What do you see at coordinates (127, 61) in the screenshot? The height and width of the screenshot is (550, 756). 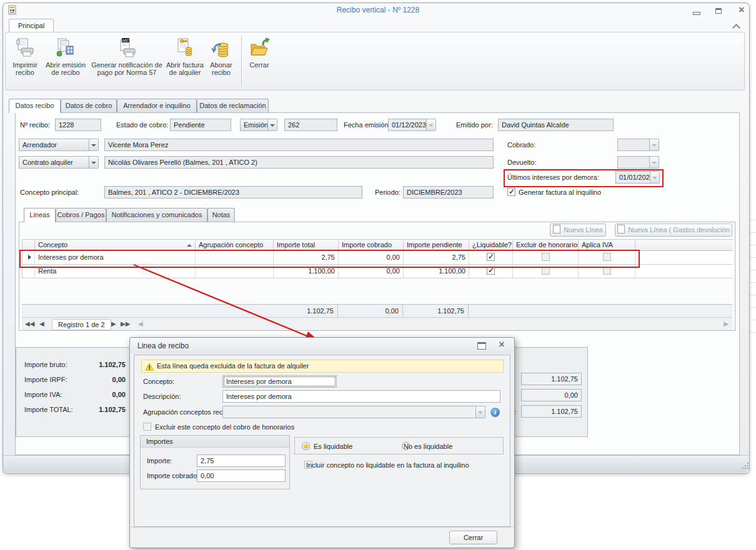 I see `ribbon-button-norma57: N57 Generar notificación de pago por Nor…` at bounding box center [127, 61].